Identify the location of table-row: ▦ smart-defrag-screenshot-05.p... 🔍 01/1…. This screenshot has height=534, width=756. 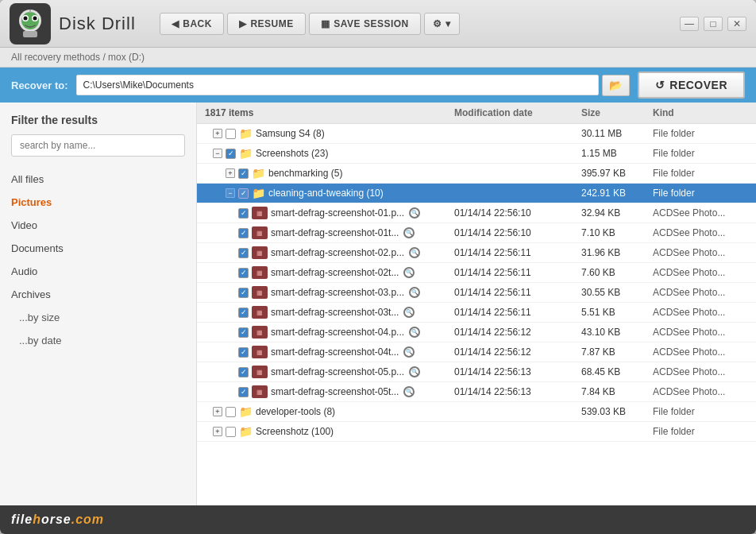
(476, 372).